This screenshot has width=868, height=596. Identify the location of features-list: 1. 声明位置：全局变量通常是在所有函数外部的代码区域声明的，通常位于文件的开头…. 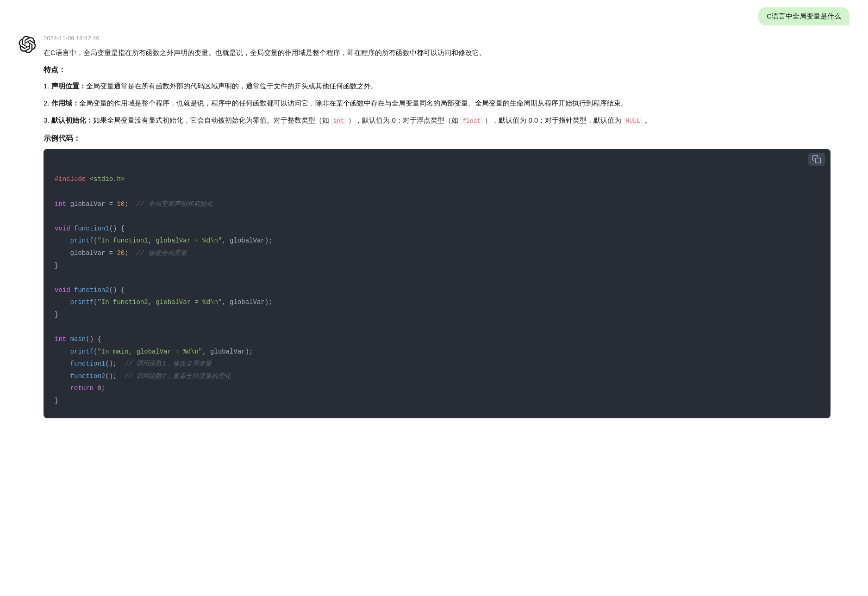
(437, 103).